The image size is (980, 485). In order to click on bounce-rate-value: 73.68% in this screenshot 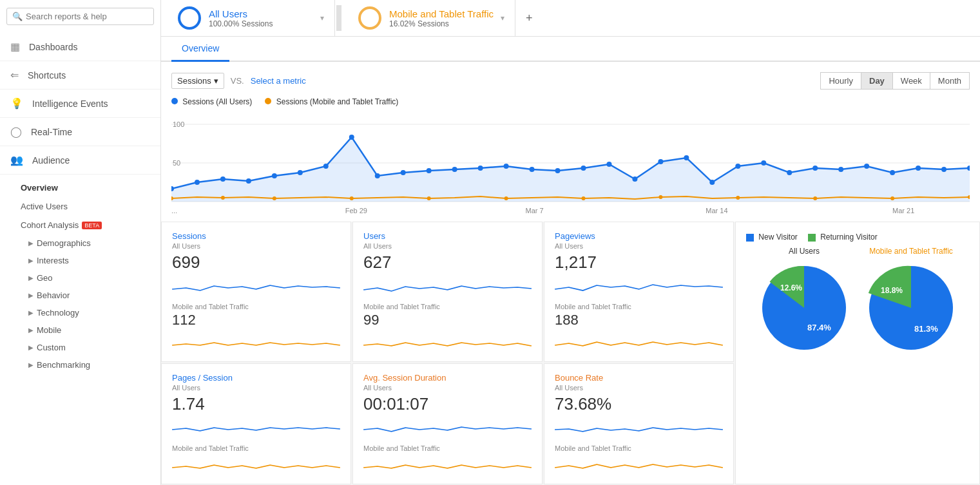, I will do `click(639, 404)`.